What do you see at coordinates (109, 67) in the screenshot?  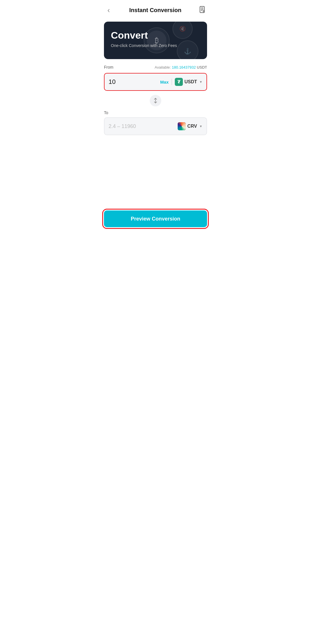 I see `from-label: From` at bounding box center [109, 67].